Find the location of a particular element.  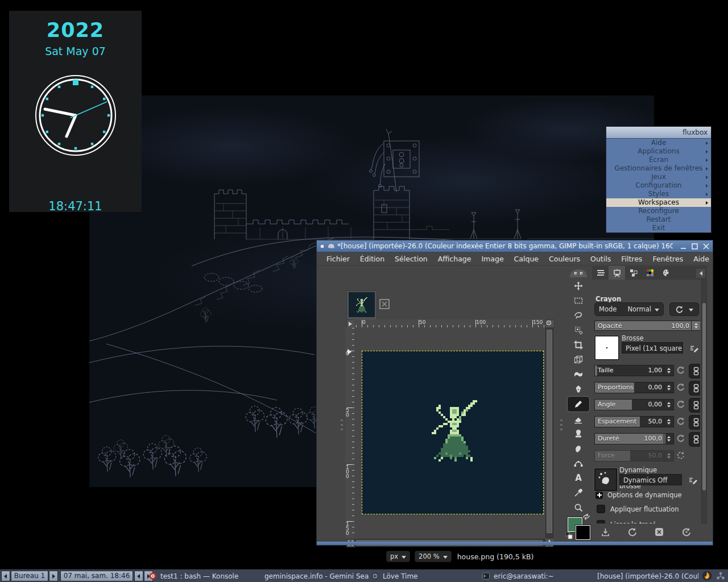

delete-options-button is located at coordinates (659, 532).